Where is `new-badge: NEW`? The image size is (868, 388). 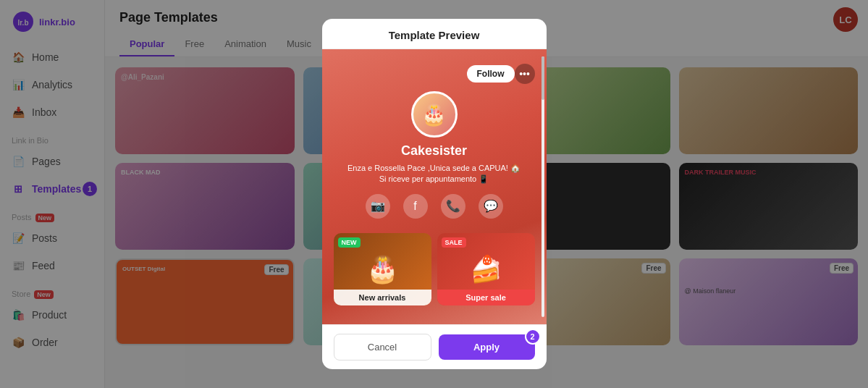
new-badge: NEW is located at coordinates (349, 242).